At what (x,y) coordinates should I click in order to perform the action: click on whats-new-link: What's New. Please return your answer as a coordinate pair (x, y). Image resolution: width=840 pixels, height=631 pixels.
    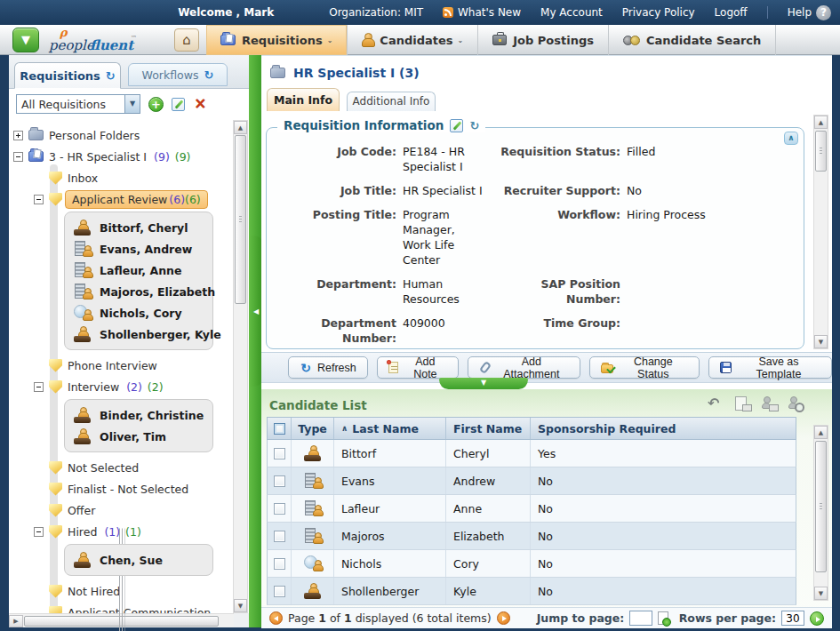
    Looking at the image, I should click on (482, 12).